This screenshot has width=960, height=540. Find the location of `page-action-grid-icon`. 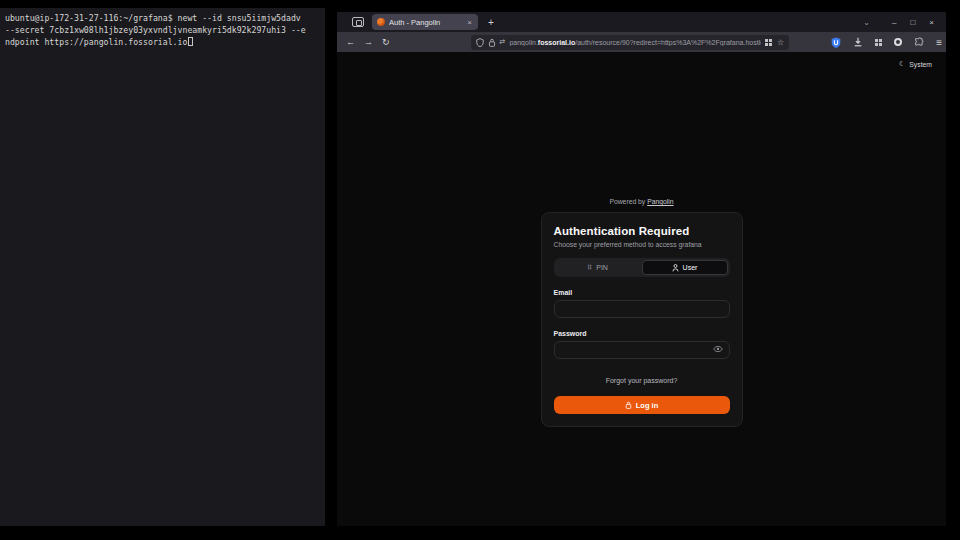

page-action-grid-icon is located at coordinates (768, 42).